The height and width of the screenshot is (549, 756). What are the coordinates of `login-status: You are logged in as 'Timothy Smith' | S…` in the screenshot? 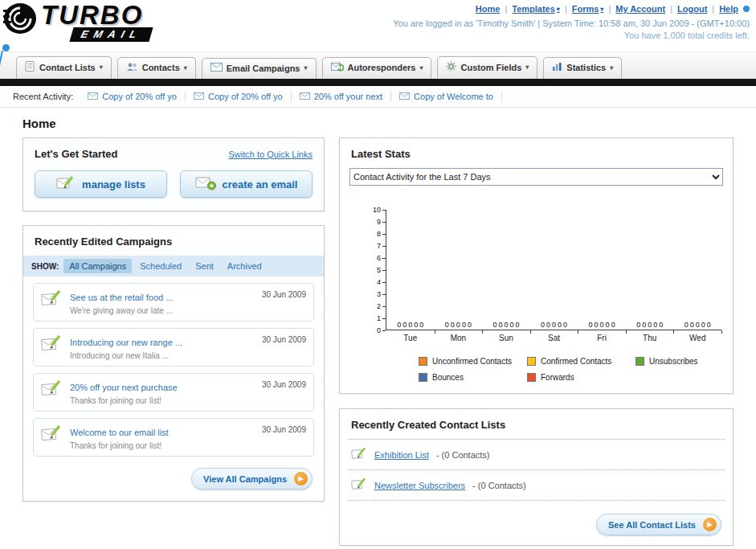 It's located at (571, 24).